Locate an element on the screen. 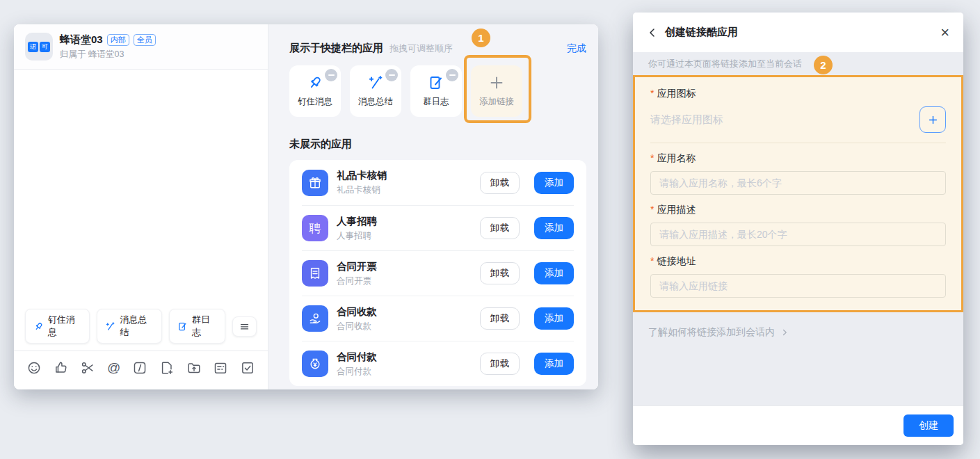 The height and width of the screenshot is (459, 980). quick-card-add-link: 添加链接 is located at coordinates (497, 91).